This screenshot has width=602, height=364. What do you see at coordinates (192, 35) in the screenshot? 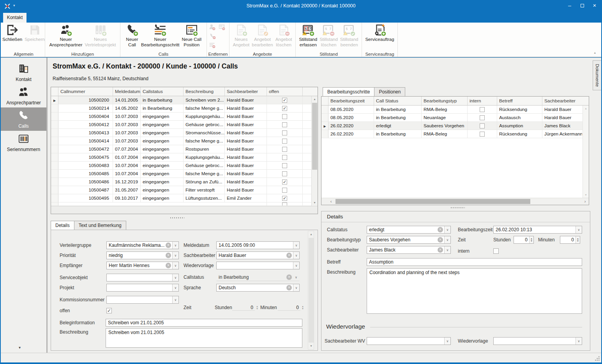
I see `neue-call-position-button: Neue Call Position` at bounding box center [192, 35].